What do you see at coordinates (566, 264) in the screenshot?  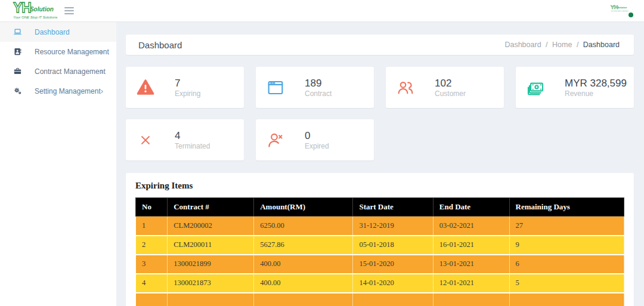 I see `cell-remaining-days: 6` at bounding box center [566, 264].